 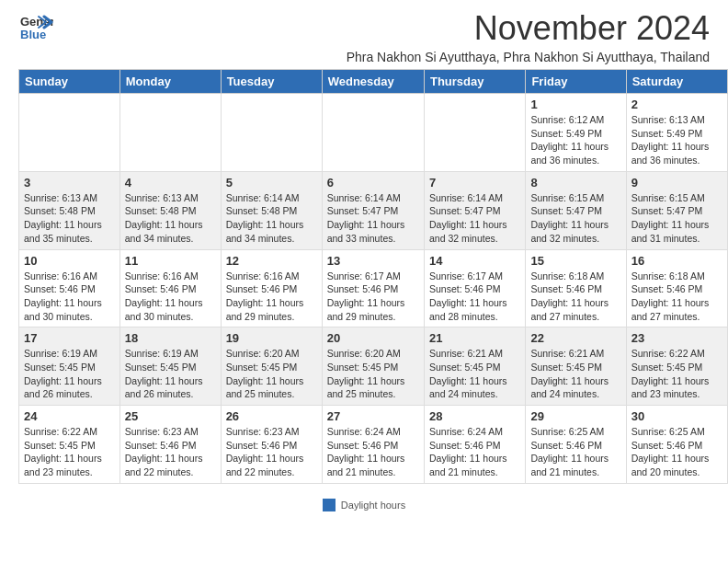 I want to click on calendar-day-cell: 27Sunrise: 6:24 AMSunset: 5:46 PMDayligh…, so click(x=373, y=445).